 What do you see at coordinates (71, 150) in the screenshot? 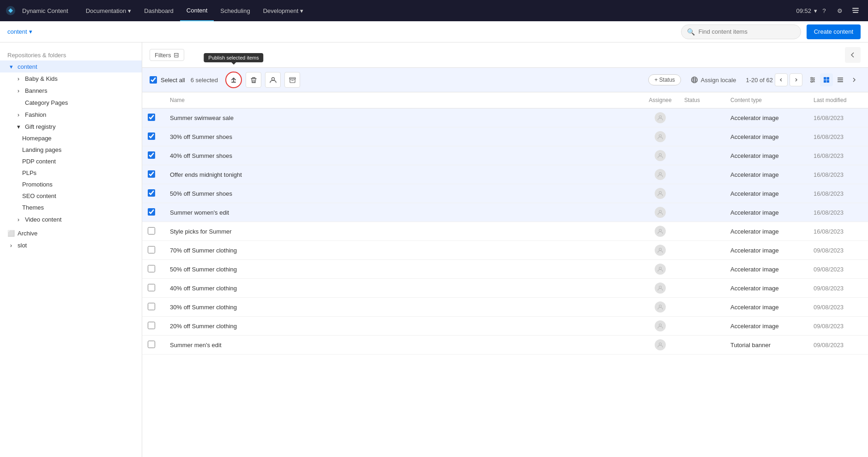
I see `sidebar-item-landing-pages: Landing pages` at bounding box center [71, 150].